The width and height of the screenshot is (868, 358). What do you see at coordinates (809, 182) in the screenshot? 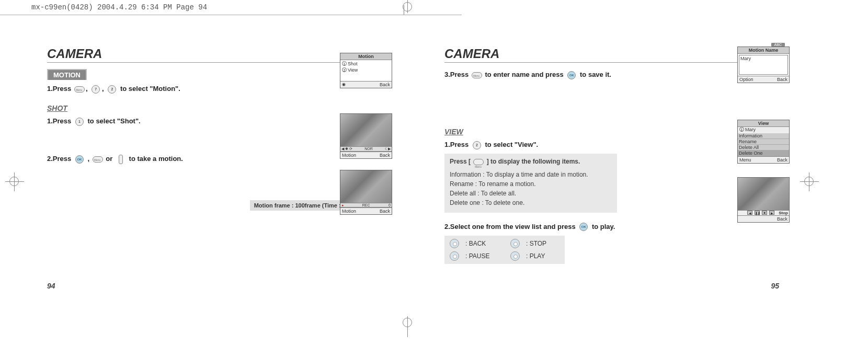
I see `registration-mark-right` at bounding box center [809, 182].